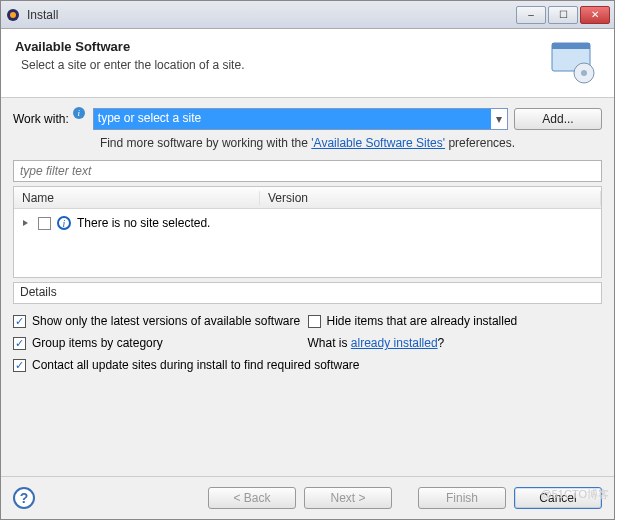 The width and height of the screenshot is (617, 522). What do you see at coordinates (13, 15) in the screenshot?
I see `app-icon` at bounding box center [13, 15].